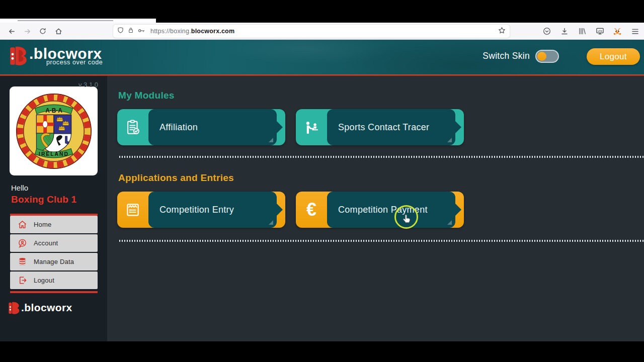  I want to click on sidebar-item-account: Account, so click(54, 243).